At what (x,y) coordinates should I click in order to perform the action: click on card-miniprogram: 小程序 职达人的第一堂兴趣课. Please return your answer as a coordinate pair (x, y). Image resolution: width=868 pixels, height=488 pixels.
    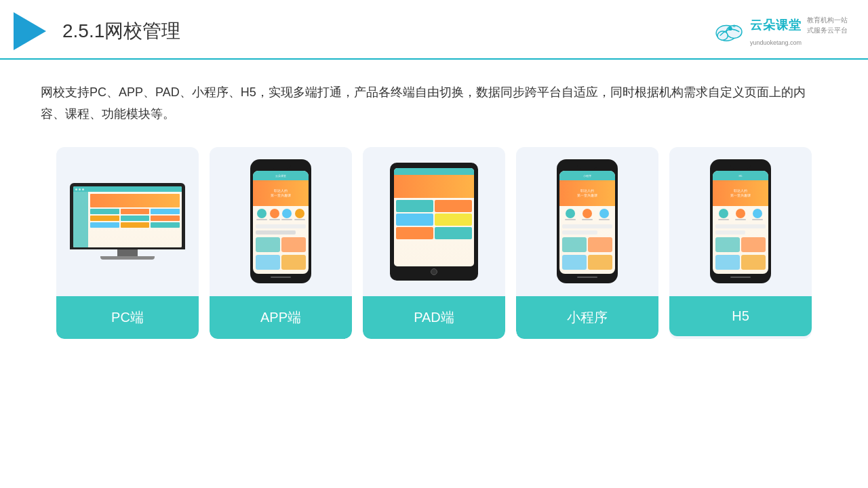
    Looking at the image, I should click on (587, 243).